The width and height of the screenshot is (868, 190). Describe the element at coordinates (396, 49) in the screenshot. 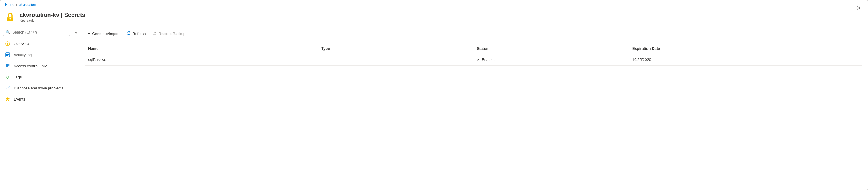

I see `col-header-type: Type` at that location.